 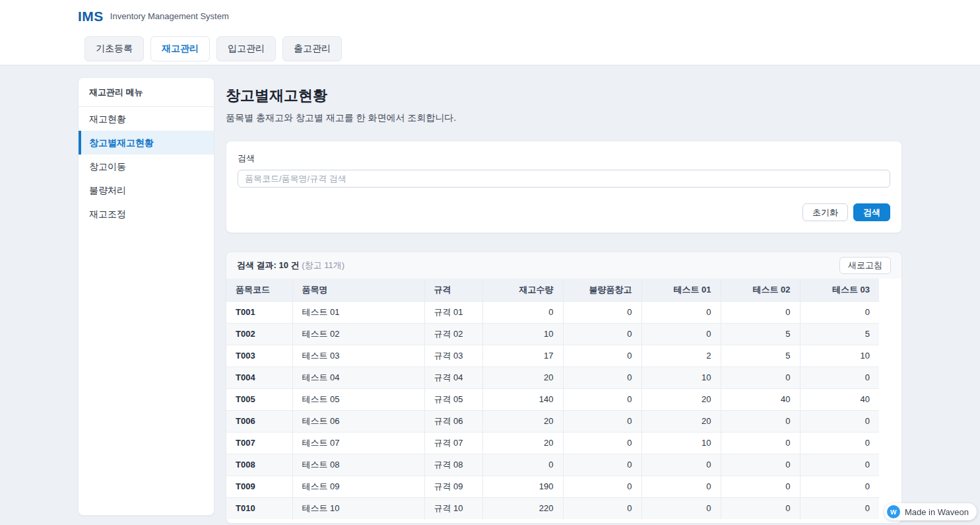 I want to click on column-header: 품목코드, so click(x=259, y=290).